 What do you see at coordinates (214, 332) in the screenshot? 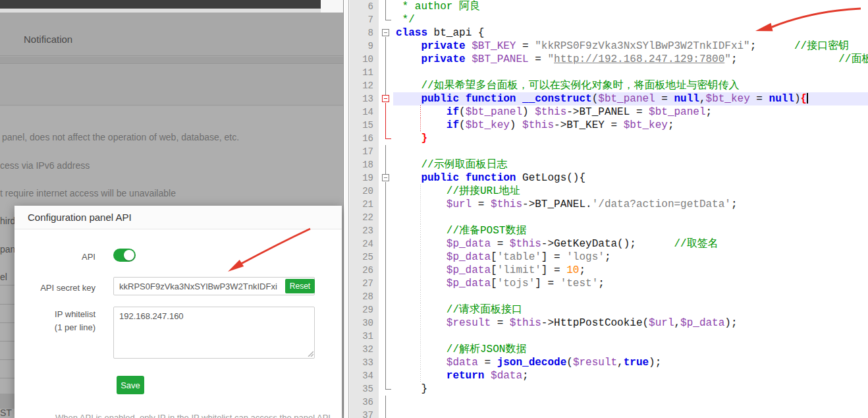
I see `ip-whitelist-textarea: 192.168.247.160` at bounding box center [214, 332].